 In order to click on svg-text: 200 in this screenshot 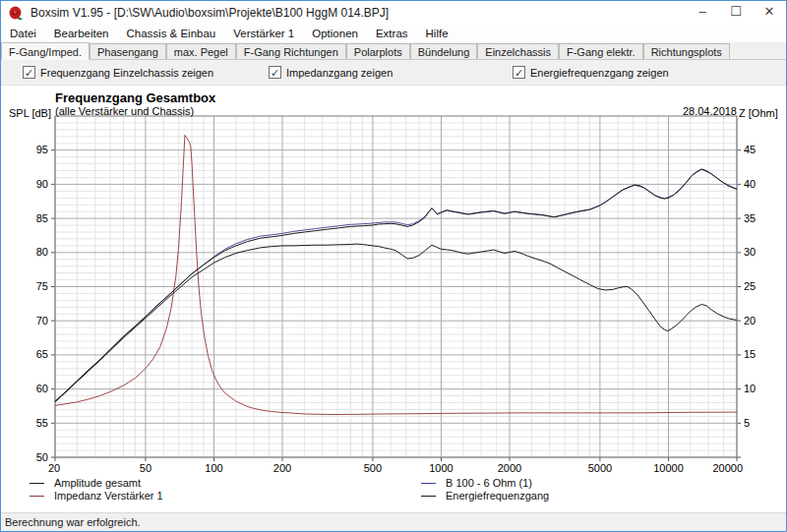, I will do `click(282, 468)`.